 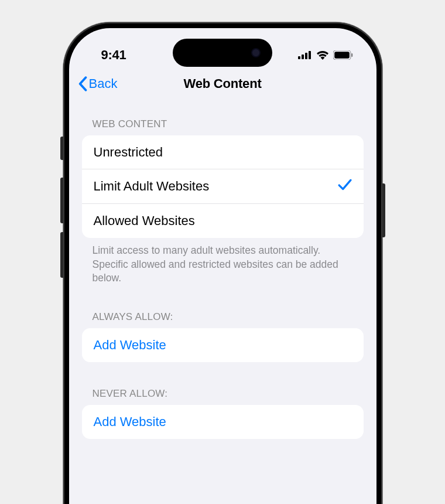 I want to click on status-icons, so click(x=326, y=55).